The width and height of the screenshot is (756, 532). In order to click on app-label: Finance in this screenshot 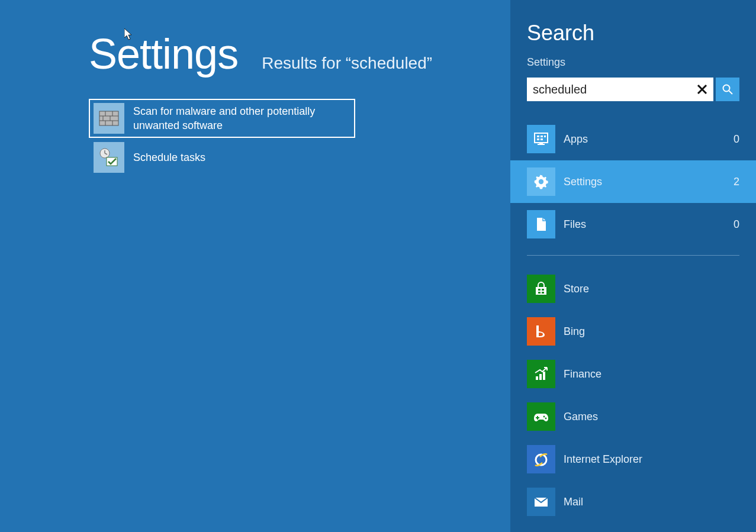, I will do `click(583, 374)`.